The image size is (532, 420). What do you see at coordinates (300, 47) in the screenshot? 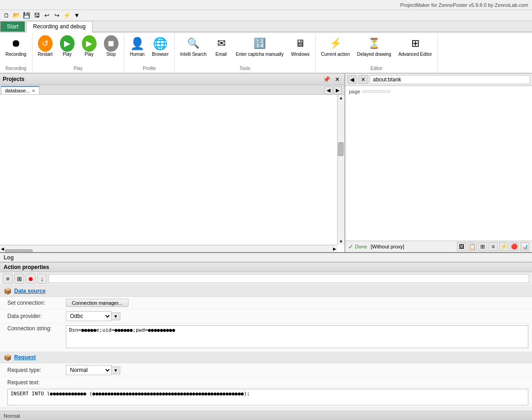
I see `windows-button: 🖥 Windows` at bounding box center [300, 47].